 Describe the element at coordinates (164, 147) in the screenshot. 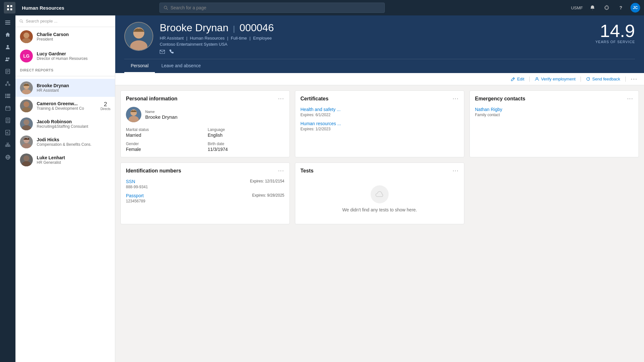

I see `gender-field: Gender Female` at that location.